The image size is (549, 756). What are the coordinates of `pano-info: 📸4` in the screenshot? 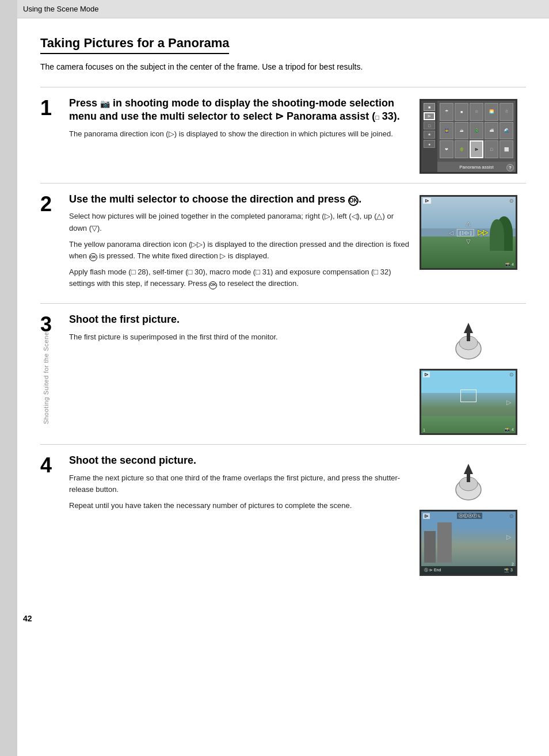 It's located at (510, 265).